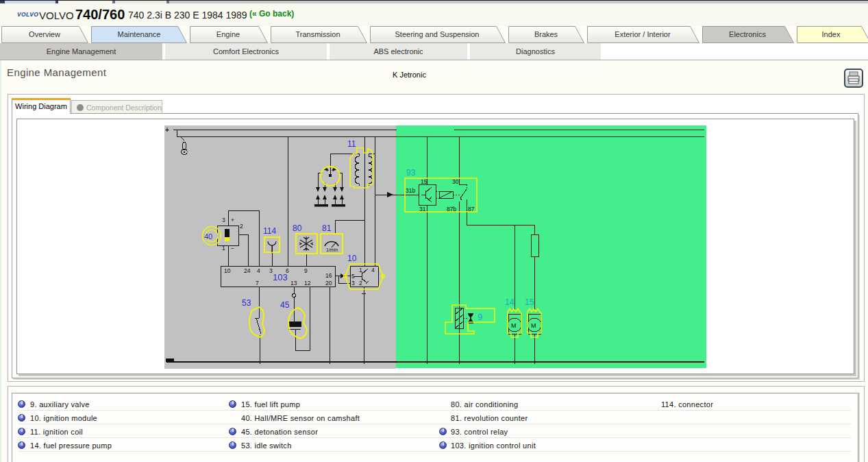 Image resolution: width=868 pixels, height=462 pixels. I want to click on svg-text: 16, so click(329, 276).